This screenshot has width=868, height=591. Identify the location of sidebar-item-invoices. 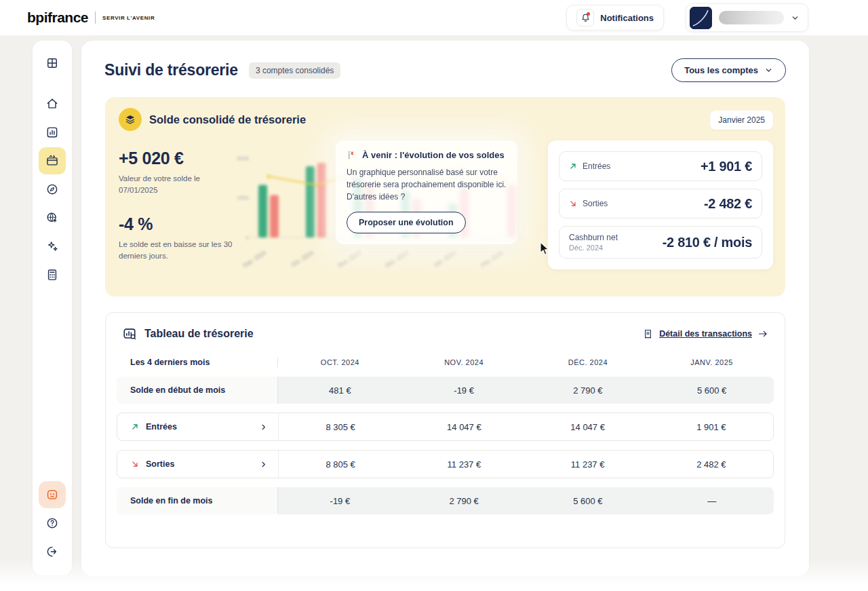
(52, 275).